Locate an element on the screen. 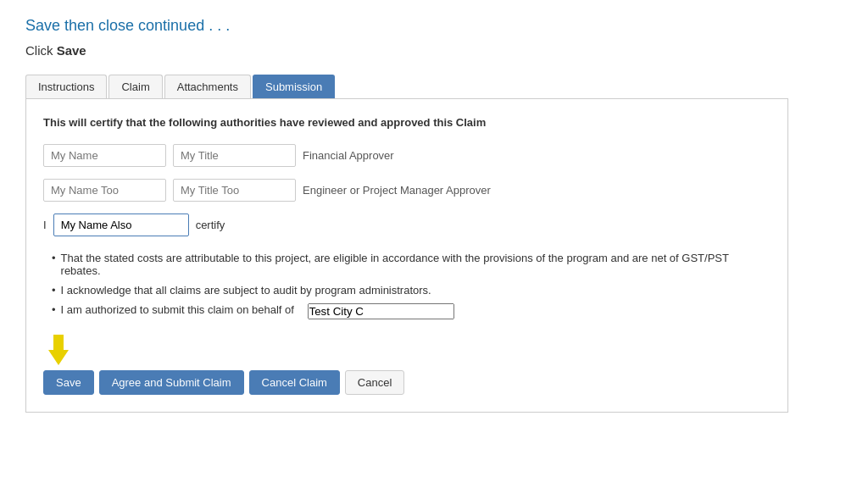 The height and width of the screenshot is (488, 868). arrow-indicator is located at coordinates (407, 350).